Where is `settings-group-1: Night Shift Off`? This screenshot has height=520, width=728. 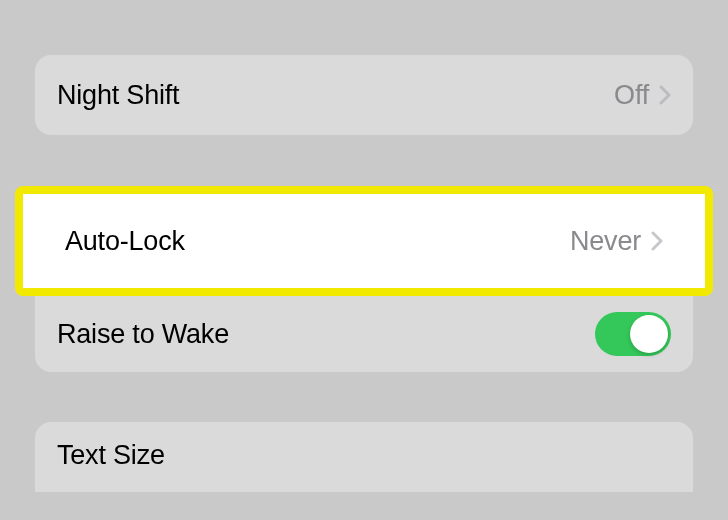 settings-group-1: Night Shift Off is located at coordinates (364, 95).